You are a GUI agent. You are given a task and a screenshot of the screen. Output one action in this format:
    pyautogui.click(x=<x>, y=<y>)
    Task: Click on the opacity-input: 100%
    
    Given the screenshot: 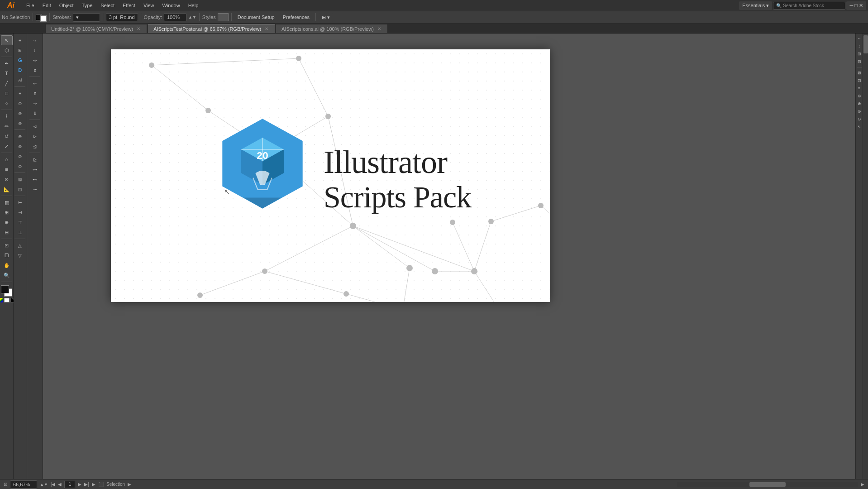 What is the action you would take?
    pyautogui.click(x=175, y=17)
    